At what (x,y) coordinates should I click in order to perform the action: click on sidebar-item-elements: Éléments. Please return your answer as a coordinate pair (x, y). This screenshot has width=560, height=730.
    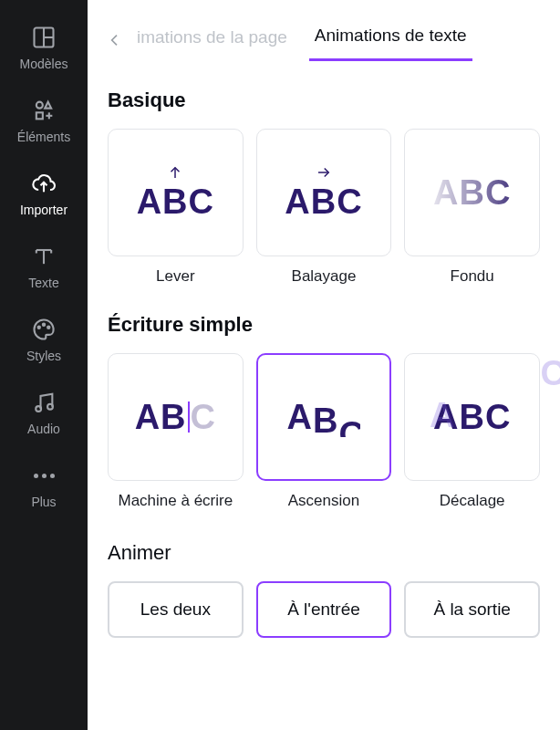
    Looking at the image, I should click on (44, 120).